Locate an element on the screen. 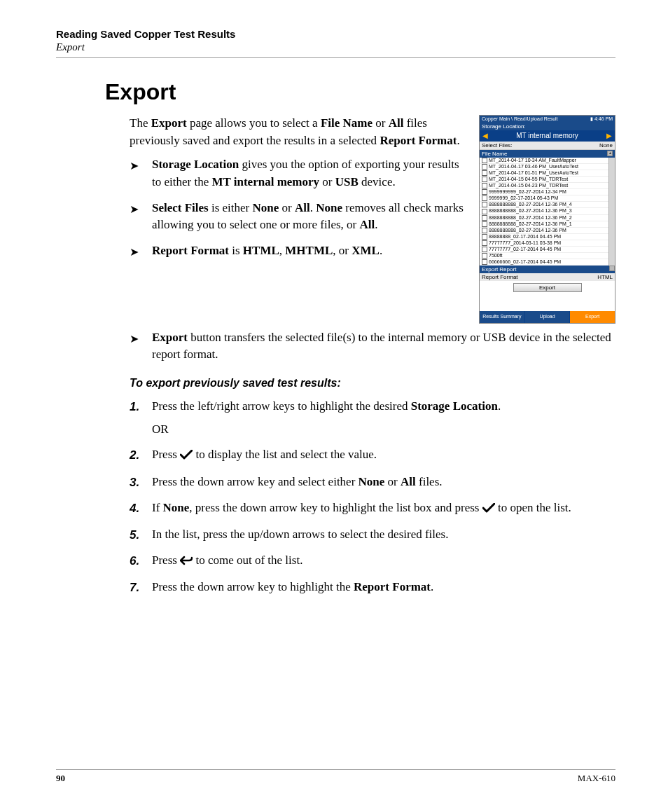 This screenshot has height=812, width=668. file-item: 8888888888_02-27-2014 12-36 PM_3 is located at coordinates (544, 212).